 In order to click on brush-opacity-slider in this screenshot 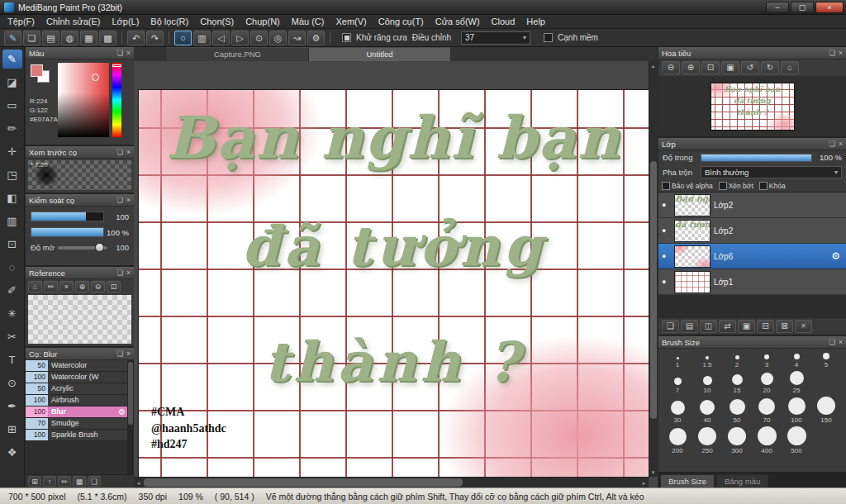, I will do `click(68, 232)`.